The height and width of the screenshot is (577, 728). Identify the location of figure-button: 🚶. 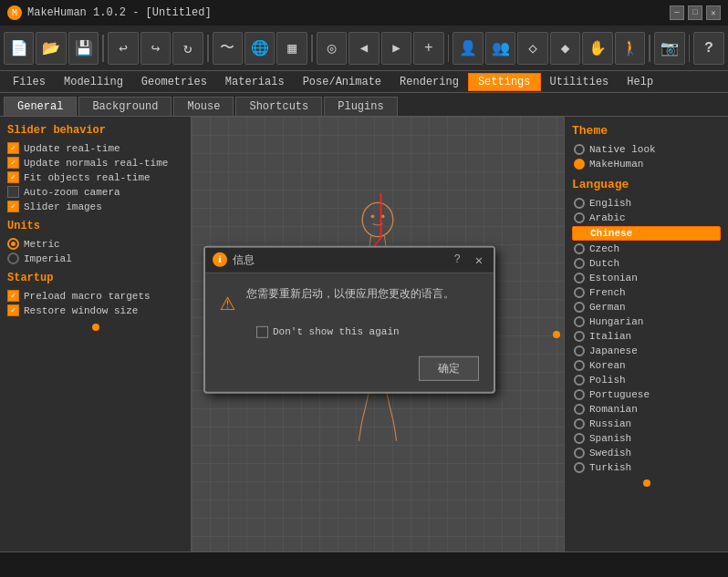
(629, 48).